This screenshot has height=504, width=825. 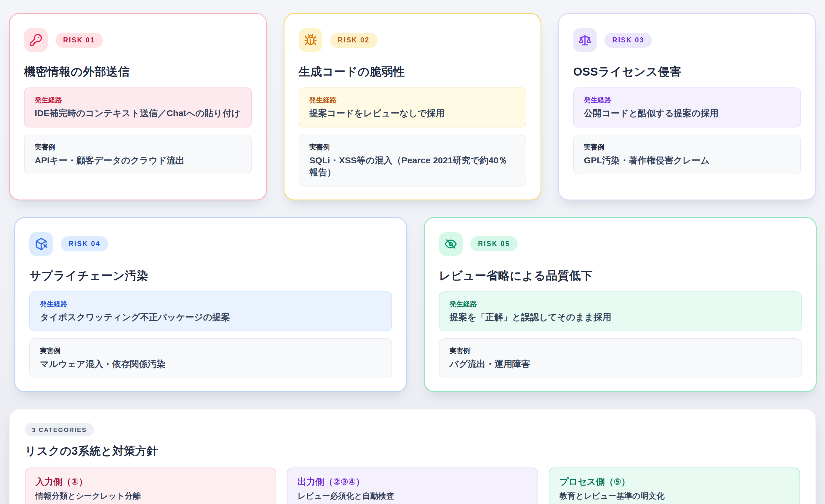 I want to click on category-title: 出力側（②③④）, so click(x=412, y=482).